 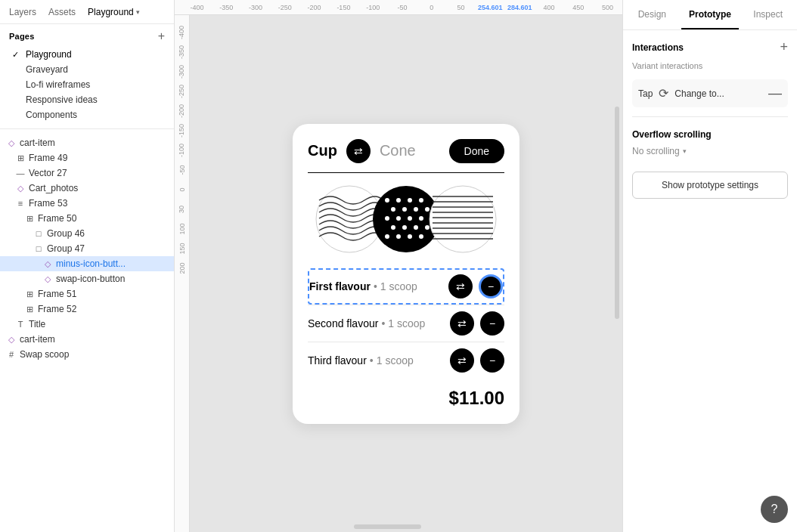 I want to click on layer-group-47: □ Group 47, so click(x=87, y=249).